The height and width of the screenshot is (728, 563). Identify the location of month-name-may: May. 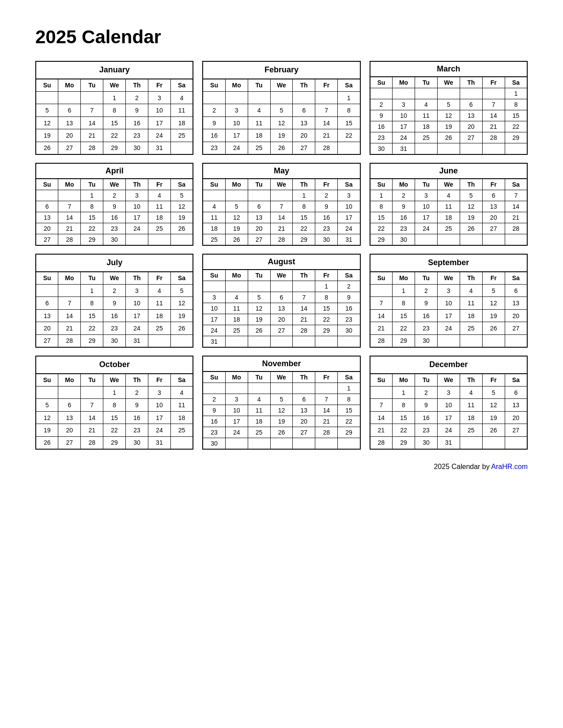
(281, 171).